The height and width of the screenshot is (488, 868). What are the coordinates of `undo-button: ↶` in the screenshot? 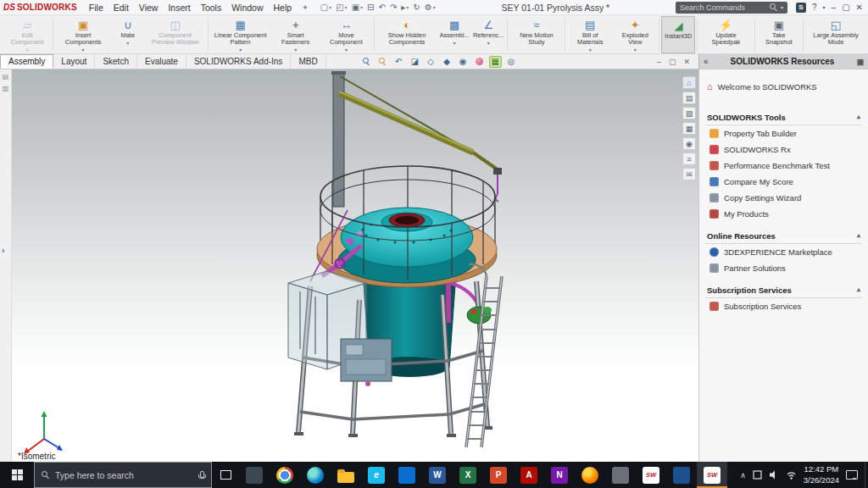 It's located at (381, 7).